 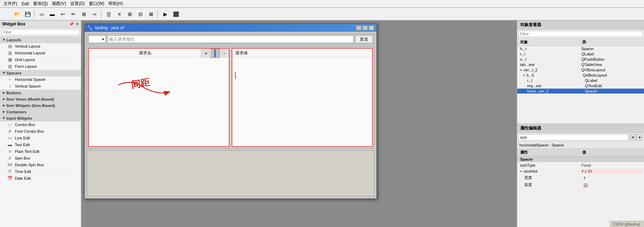 What do you see at coordinates (14, 73) in the screenshot?
I see `wb-section-spacers-label: Spacers` at bounding box center [14, 73].